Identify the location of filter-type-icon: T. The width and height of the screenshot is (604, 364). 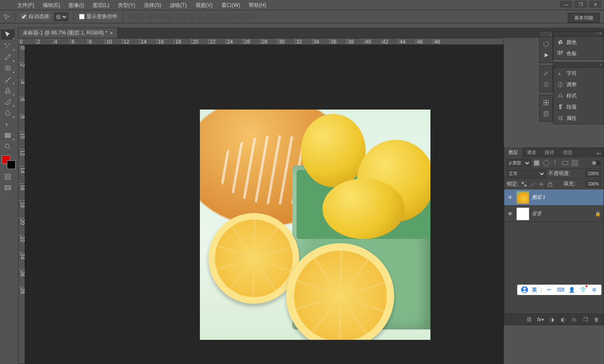
(556, 163).